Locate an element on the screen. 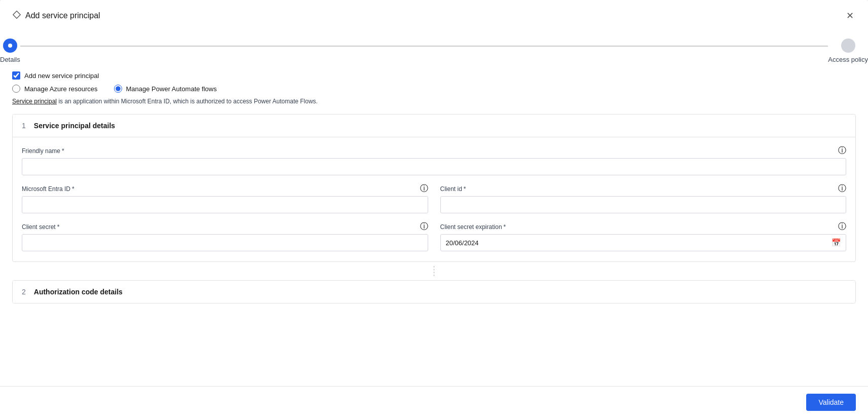  step-access-policy: Access policy is located at coordinates (848, 51).